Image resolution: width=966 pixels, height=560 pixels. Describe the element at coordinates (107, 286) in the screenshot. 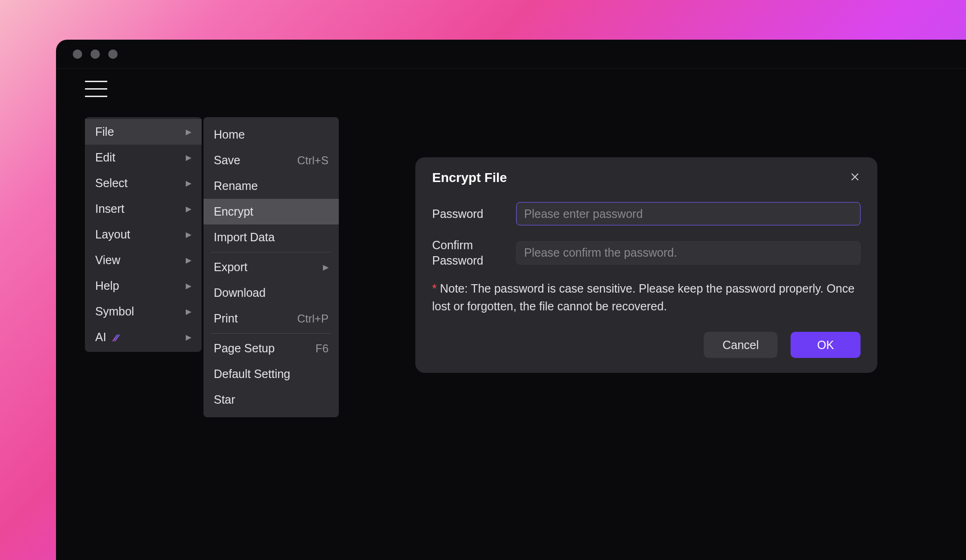

I see `menu-item-label: Help` at that location.